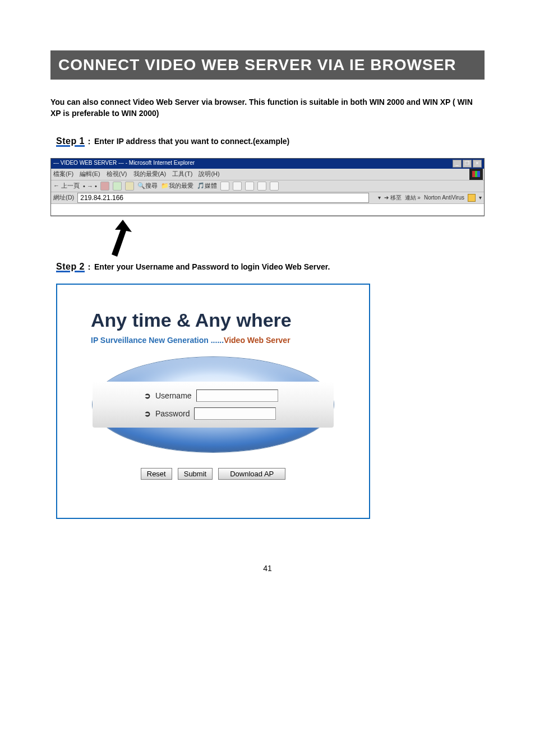 The height and width of the screenshot is (756, 535). I want to click on page-title: CONNECT VIDEO WEB SERVER VIA IE BROWSER, so click(268, 65).